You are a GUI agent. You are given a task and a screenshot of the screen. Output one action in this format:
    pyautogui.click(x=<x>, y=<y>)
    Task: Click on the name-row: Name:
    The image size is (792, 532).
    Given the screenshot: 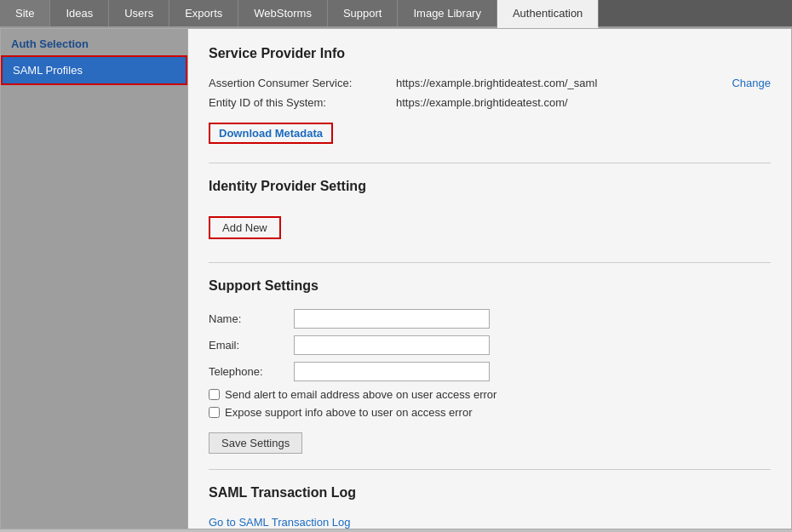 What is the action you would take?
    pyautogui.click(x=490, y=318)
    